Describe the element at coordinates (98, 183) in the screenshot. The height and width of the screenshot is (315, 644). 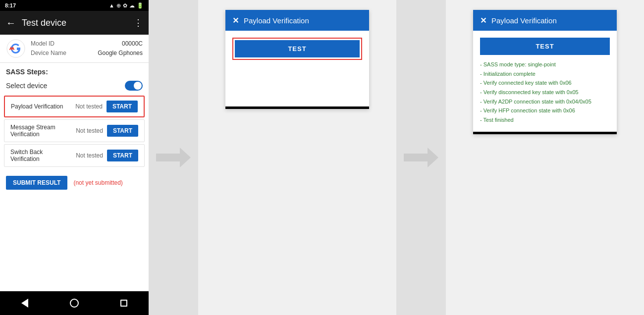
I see `not-submitted-label: (not yet submitted)` at that location.